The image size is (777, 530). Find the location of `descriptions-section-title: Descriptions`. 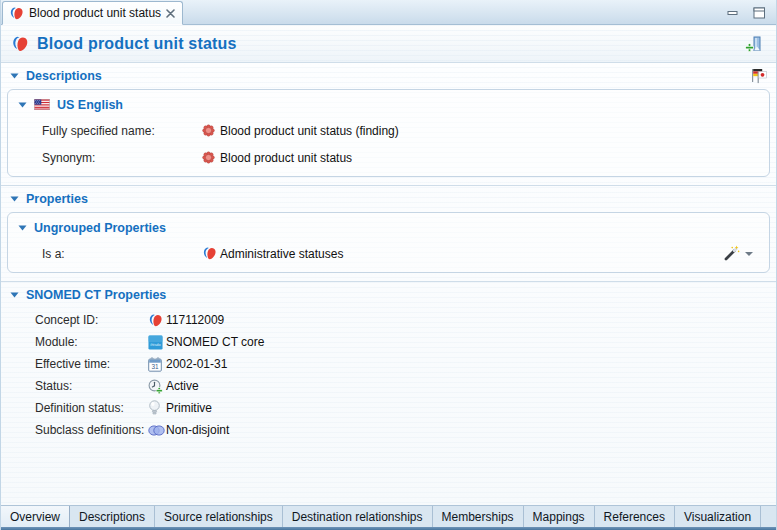

descriptions-section-title: Descriptions is located at coordinates (64, 76).